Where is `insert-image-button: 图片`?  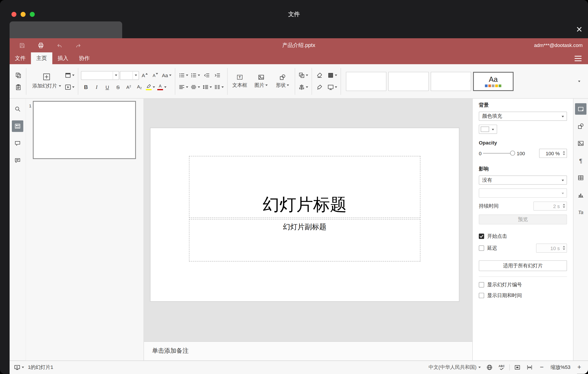
insert-image-button: 图片 is located at coordinates (261, 81).